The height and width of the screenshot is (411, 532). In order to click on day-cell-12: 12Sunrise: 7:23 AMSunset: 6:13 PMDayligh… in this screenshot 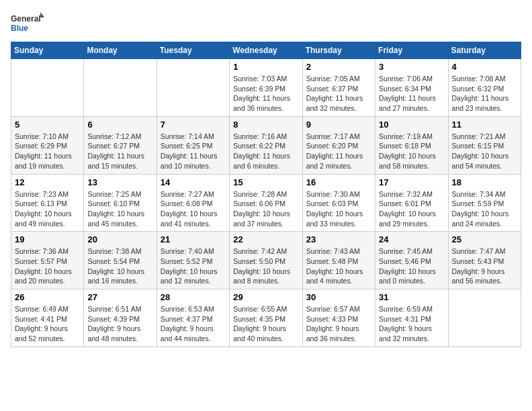, I will do `click(48, 203)`.